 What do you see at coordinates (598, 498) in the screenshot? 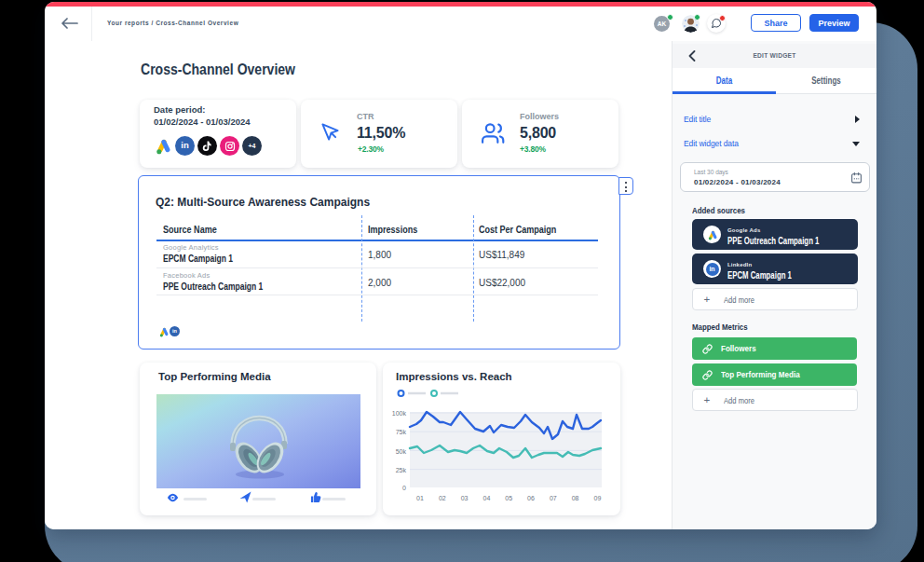
I see `svg-text: 09` at bounding box center [598, 498].